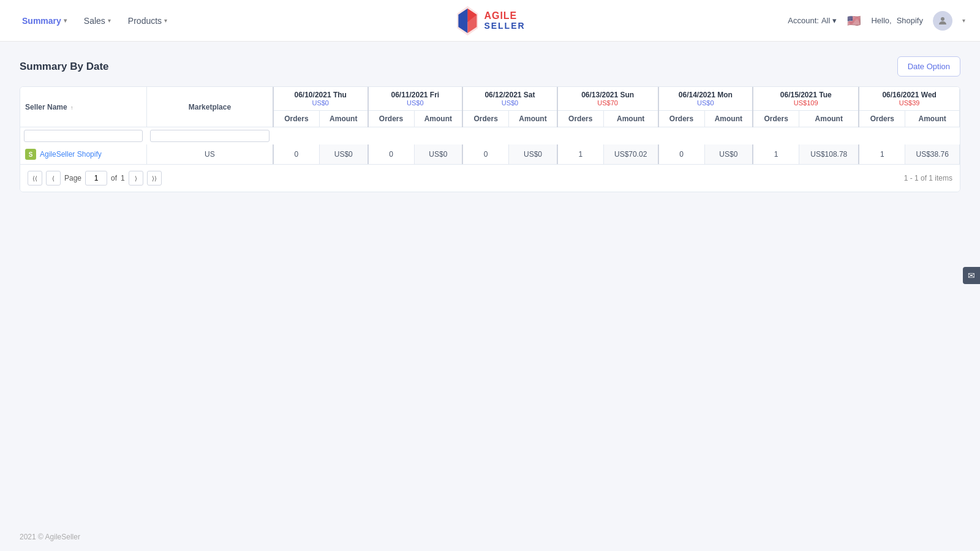 The width and height of the screenshot is (980, 551). Describe the element at coordinates (910, 21) in the screenshot. I see `user-name: Shopify` at that location.